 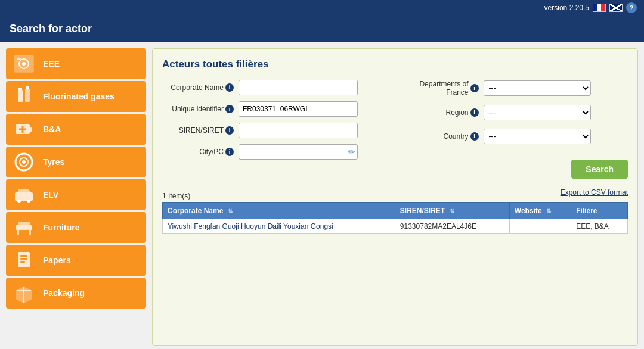 What do you see at coordinates (452, 211) in the screenshot?
I see `col-header-siren-siret: SIREN/SIRET ⇅` at bounding box center [452, 211].